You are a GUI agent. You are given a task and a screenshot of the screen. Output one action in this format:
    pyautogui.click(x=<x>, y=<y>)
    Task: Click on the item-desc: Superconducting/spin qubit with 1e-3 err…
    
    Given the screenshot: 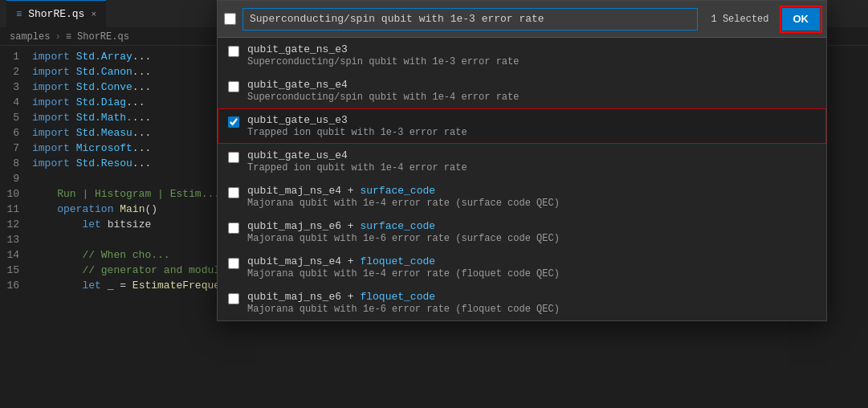 What is the action you would take?
    pyautogui.click(x=383, y=62)
    